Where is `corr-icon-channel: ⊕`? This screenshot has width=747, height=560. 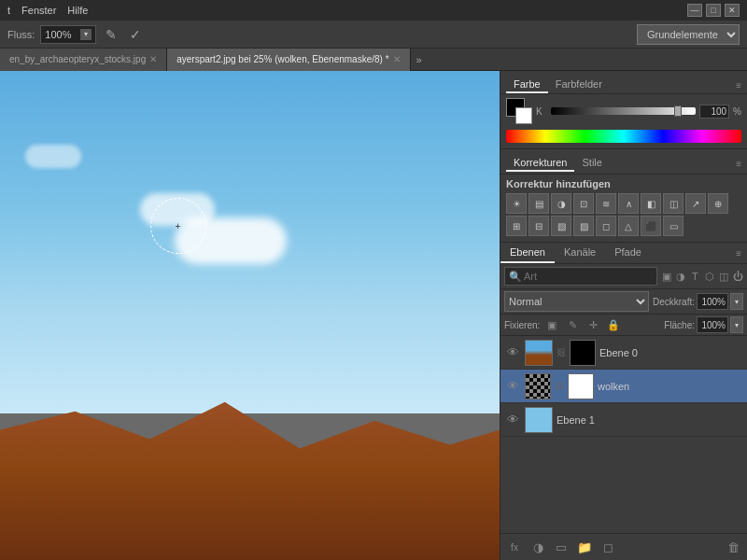
corr-icon-channel: ⊕ is located at coordinates (718, 203).